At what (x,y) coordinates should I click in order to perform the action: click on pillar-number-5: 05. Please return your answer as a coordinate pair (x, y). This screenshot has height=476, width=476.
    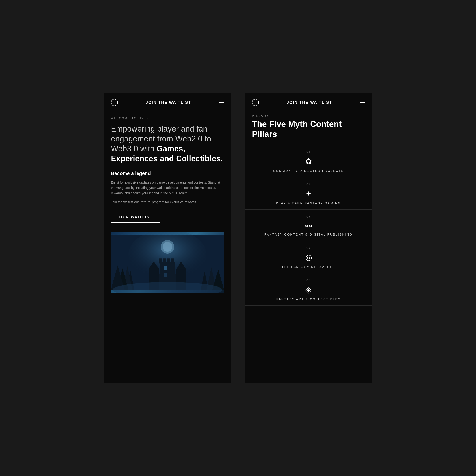
    Looking at the image, I should click on (308, 280).